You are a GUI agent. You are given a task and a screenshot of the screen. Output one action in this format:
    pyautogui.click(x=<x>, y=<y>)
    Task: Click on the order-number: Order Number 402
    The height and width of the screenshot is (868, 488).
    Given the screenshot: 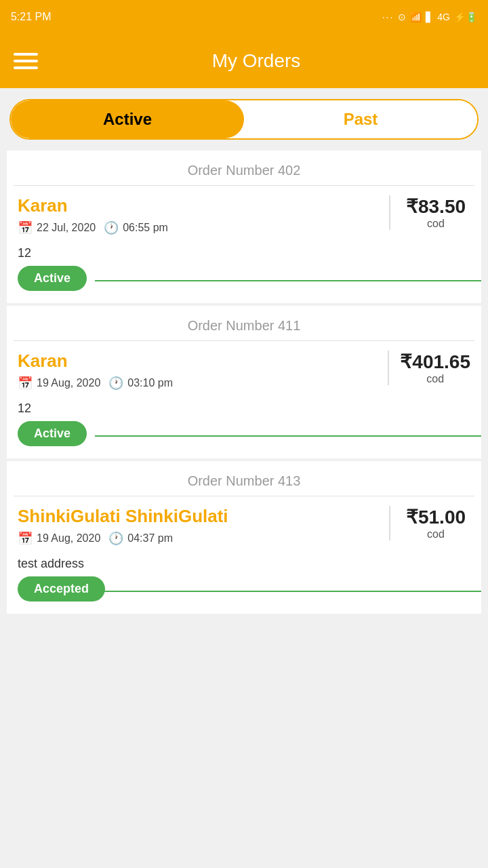 What is the action you would take?
    pyautogui.click(x=244, y=168)
    